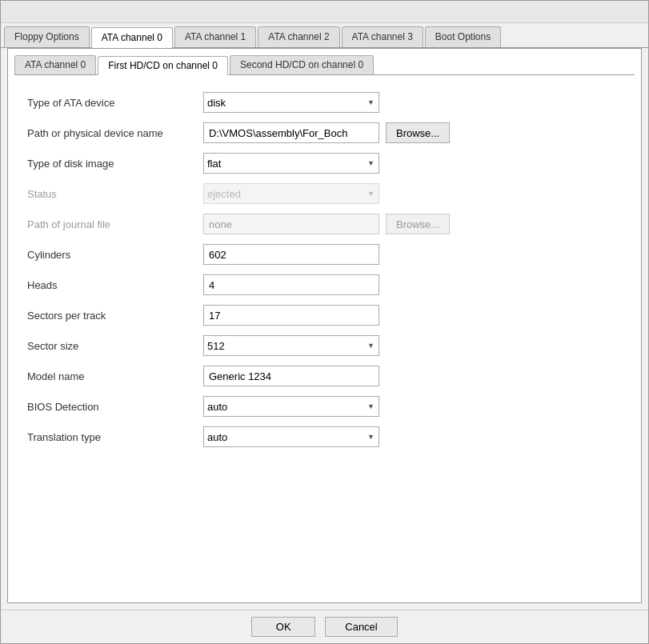 Image resolution: width=649 pixels, height=644 pixels. What do you see at coordinates (291, 315) in the screenshot?
I see `input-sectors-per-track` at bounding box center [291, 315].